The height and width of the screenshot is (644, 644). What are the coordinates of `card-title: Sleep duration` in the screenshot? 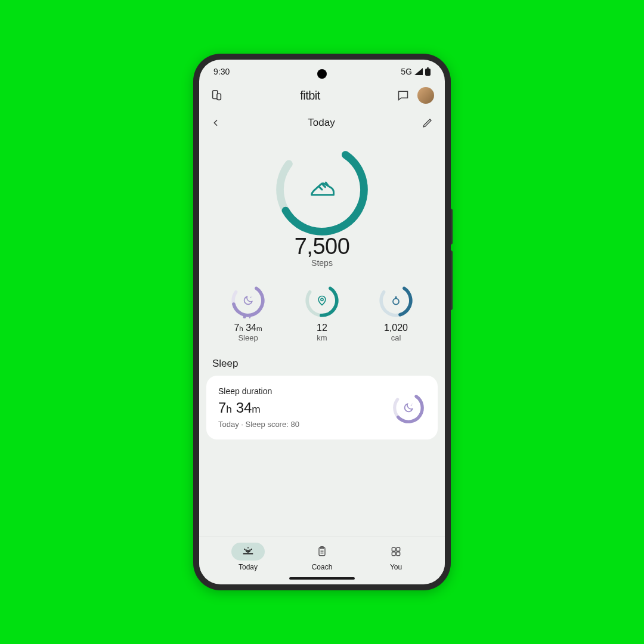 It's located at (259, 391).